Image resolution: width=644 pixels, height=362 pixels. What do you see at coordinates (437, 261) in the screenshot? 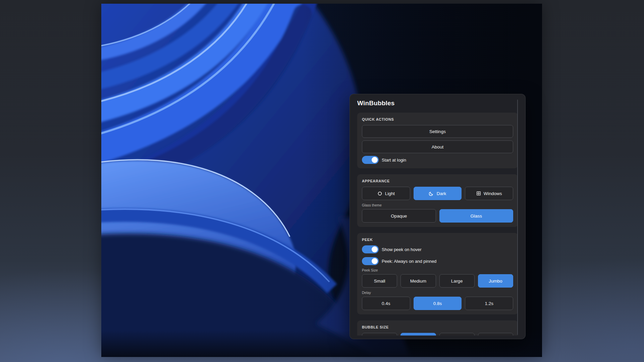
I see `peek-always-on-and-pinned-row: Peek: Always on and pinned` at bounding box center [437, 261].